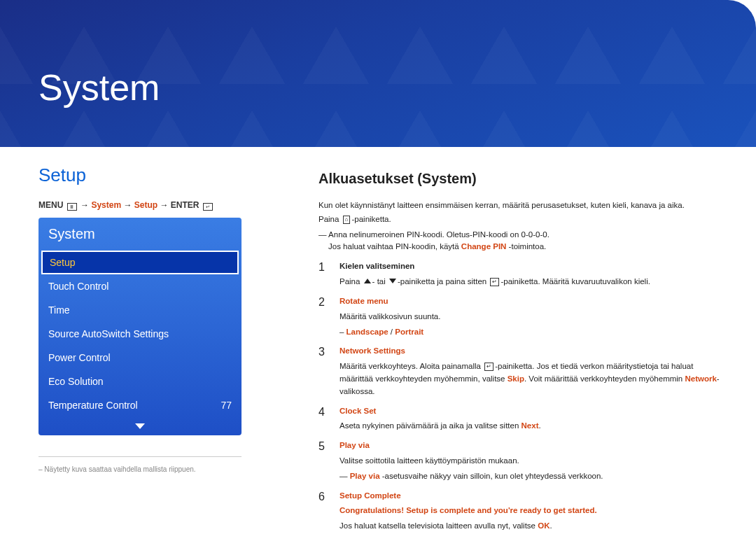  What do you see at coordinates (533, 379) in the screenshot?
I see `step-body: Määritä verkkoyhteys. Aloita painamalla …` at bounding box center [533, 379].